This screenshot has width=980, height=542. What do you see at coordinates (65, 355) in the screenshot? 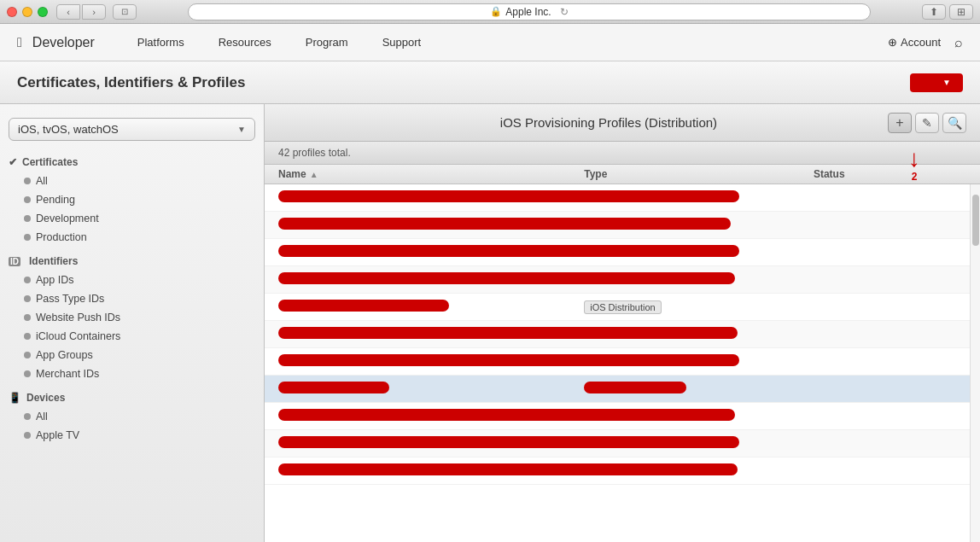
I see `sidebar-item-label: App Groups` at bounding box center [65, 355].